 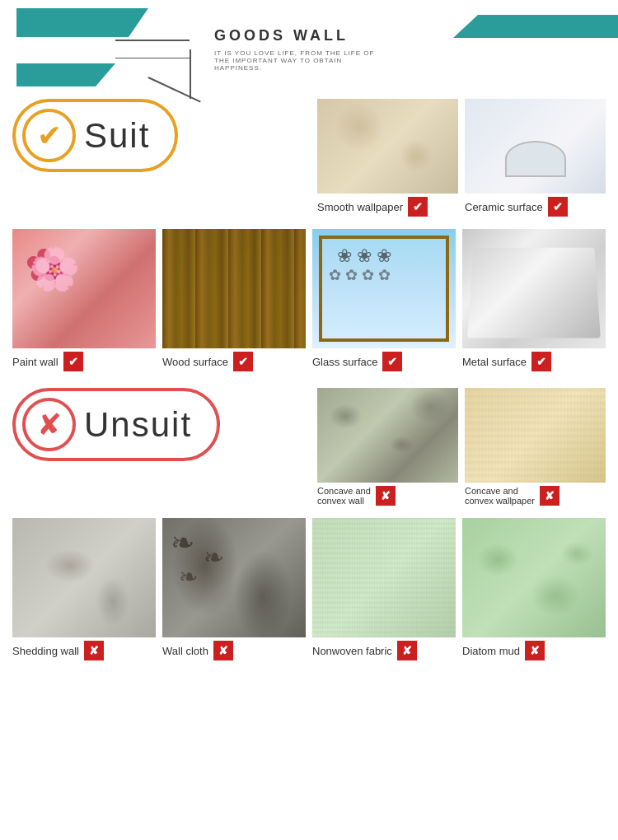 What do you see at coordinates (152, 40) in the screenshot?
I see `h-line-top` at bounding box center [152, 40].